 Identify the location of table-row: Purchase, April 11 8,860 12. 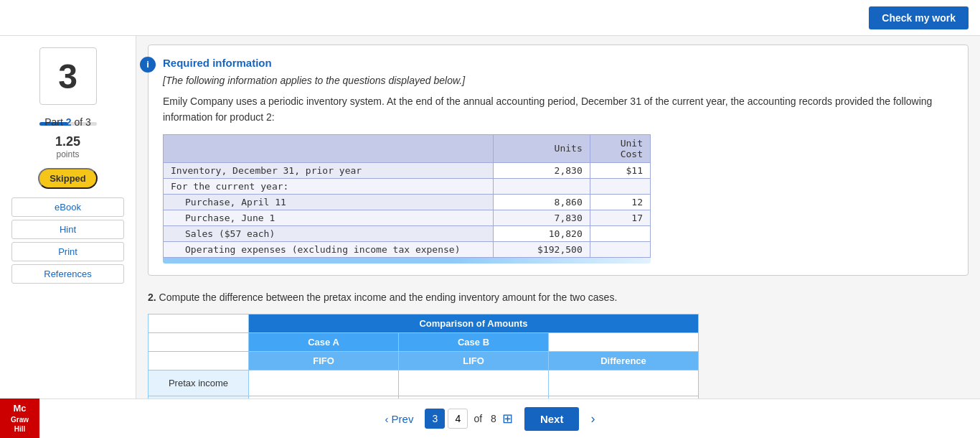
(407, 202).